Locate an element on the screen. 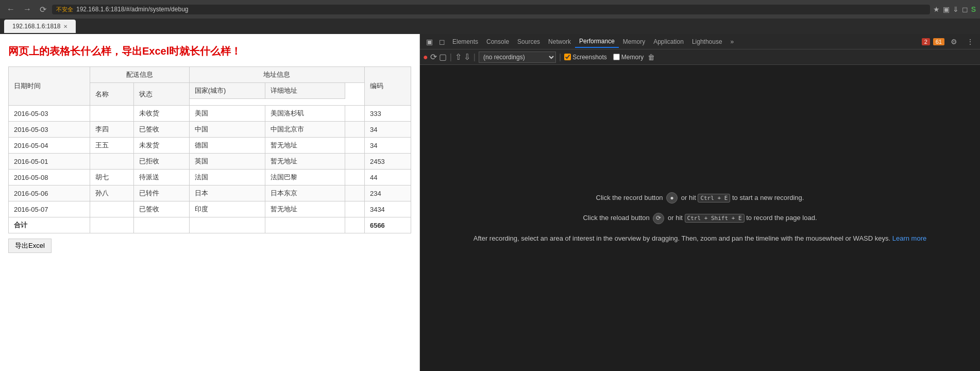 The image size is (980, 371). cell-country: 日本 is located at coordinates (227, 194).